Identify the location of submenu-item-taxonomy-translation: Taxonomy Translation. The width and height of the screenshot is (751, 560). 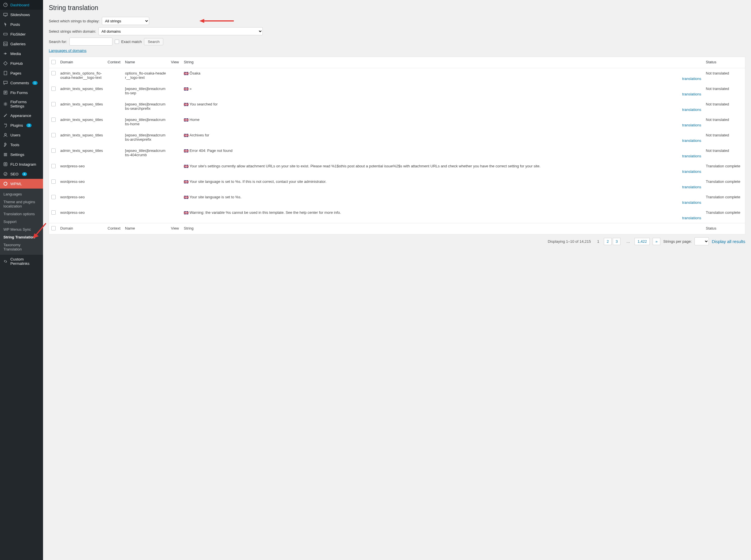
(22, 247).